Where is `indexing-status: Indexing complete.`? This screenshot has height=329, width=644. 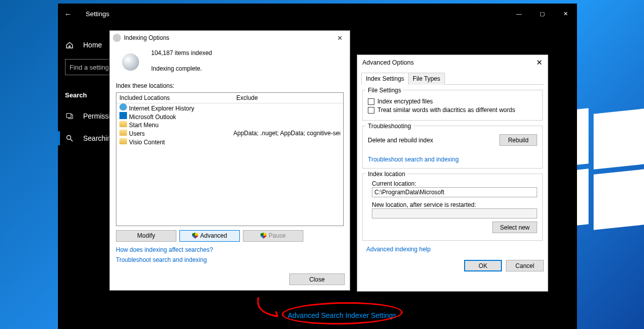
indexing-status: Indexing complete. is located at coordinates (181, 69).